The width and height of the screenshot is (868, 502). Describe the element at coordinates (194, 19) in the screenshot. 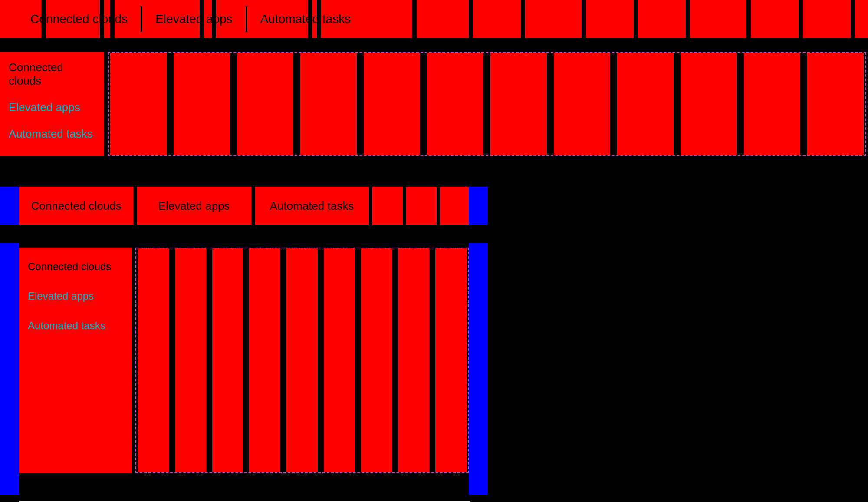

I see `tab-elevated-apps: Elevated apps` at that location.